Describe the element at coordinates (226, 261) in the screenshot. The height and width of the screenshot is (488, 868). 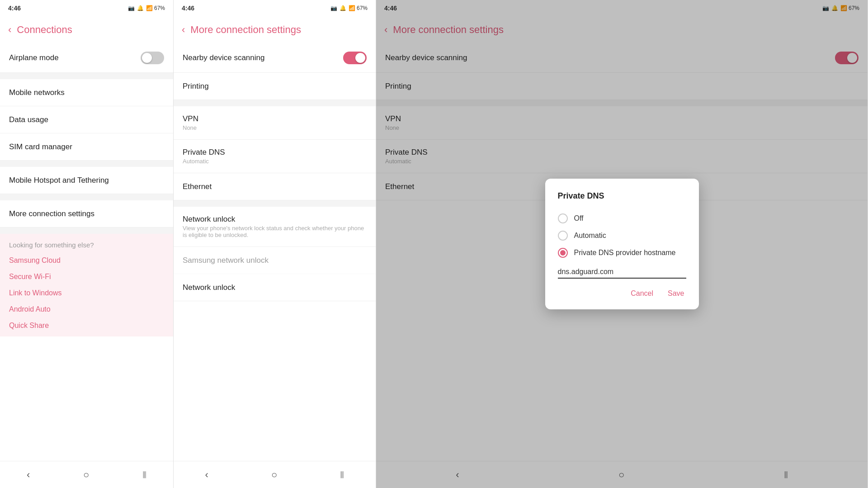
I see `label-samsung-unlock: Samsung network unlock` at that location.